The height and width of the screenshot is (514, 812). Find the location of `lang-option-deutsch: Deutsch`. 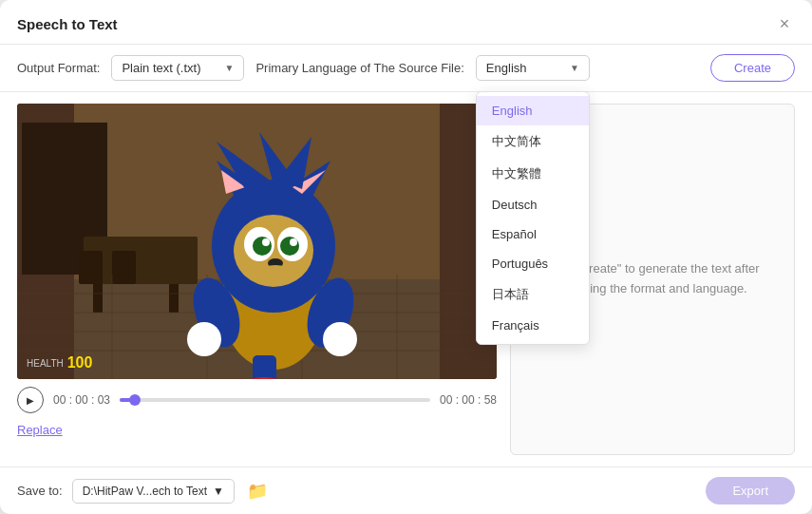

lang-option-deutsch: Deutsch is located at coordinates (533, 205).